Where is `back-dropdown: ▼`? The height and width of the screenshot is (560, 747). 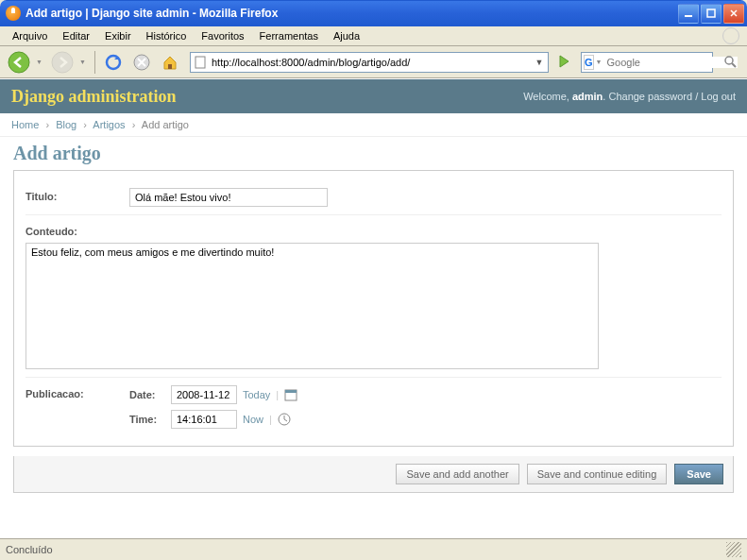
back-dropdown: ▼ is located at coordinates (41, 62).